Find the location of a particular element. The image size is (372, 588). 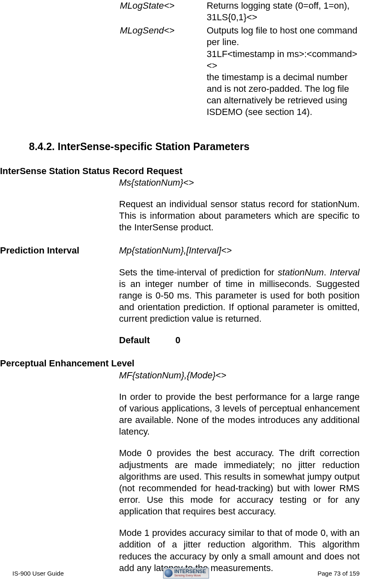

text-fragment: is an integer number of time in millisec… is located at coordinates (239, 301).